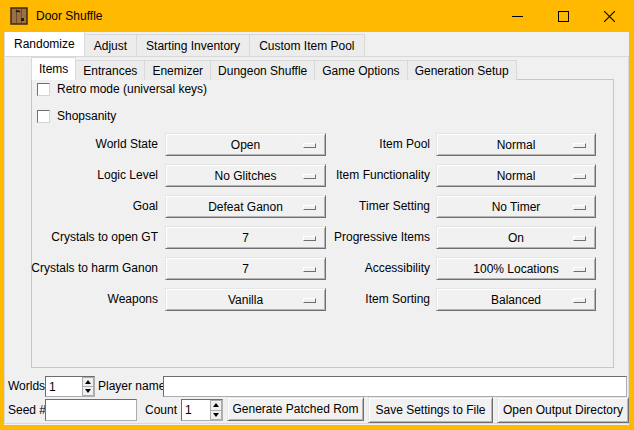  I want to click on subtab-enemizer: Enemizer, so click(178, 70).